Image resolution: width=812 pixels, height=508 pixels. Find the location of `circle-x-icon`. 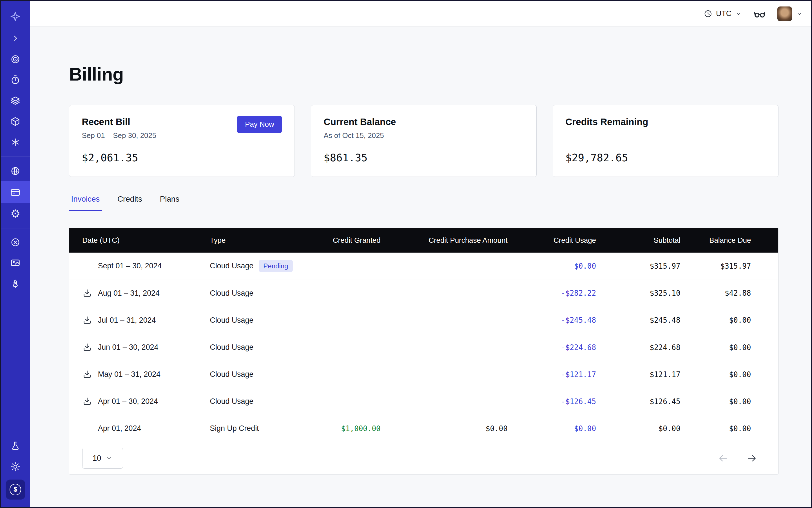

circle-x-icon is located at coordinates (15, 243).